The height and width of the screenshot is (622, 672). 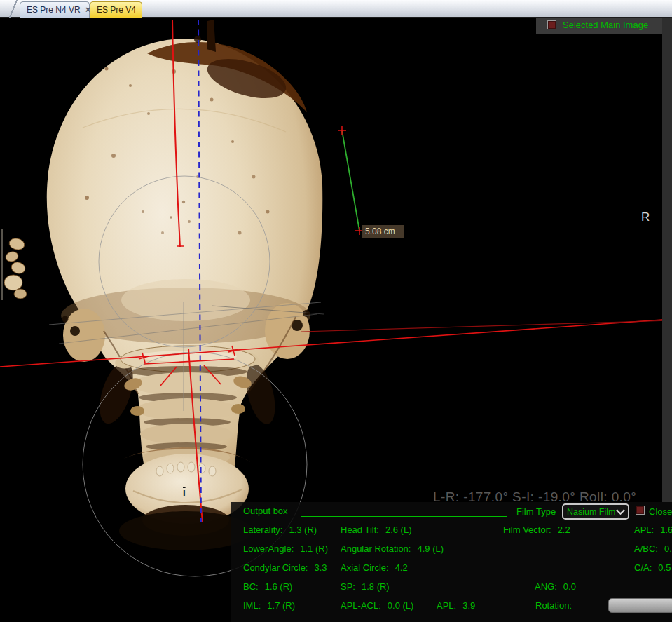 What do you see at coordinates (269, 606) in the screenshot?
I see `measure-iml: IML:1.7 (R)` at bounding box center [269, 606].